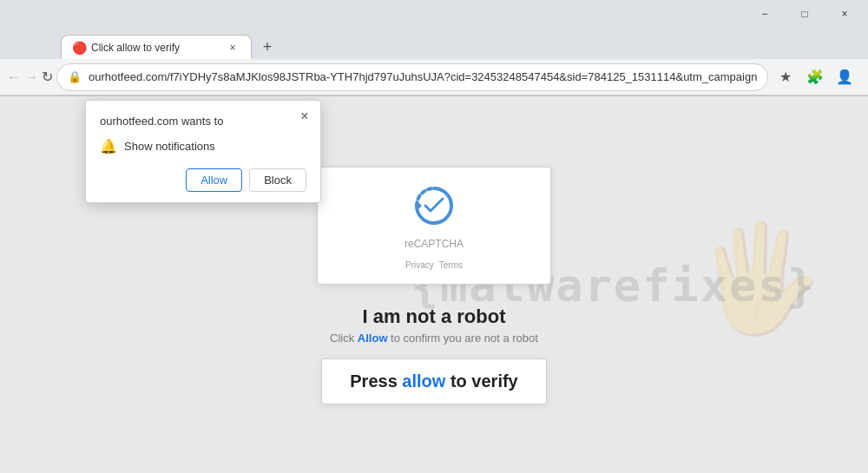  What do you see at coordinates (865, 77) in the screenshot?
I see `menu-icon: ⋮` at bounding box center [865, 77].